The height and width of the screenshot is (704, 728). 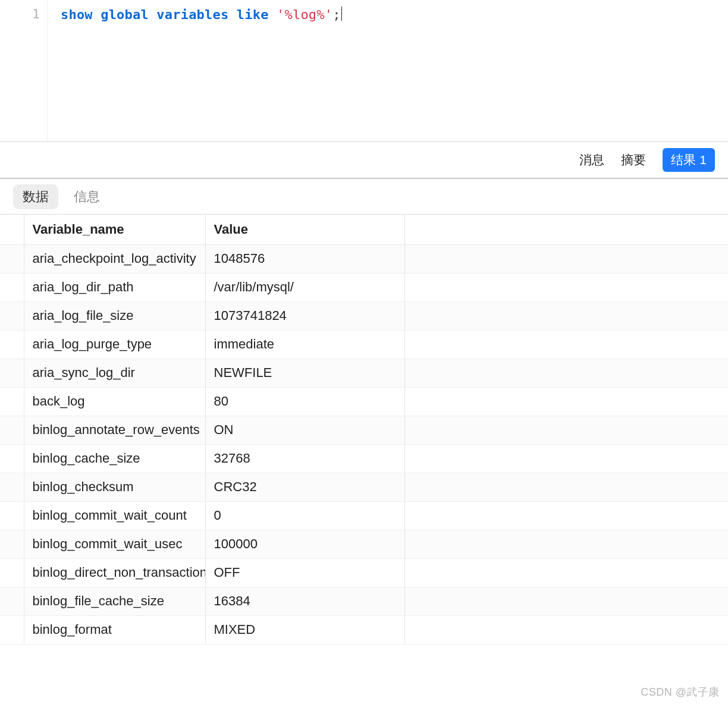 What do you see at coordinates (125, 14) in the screenshot?
I see `sql-keyword: global` at bounding box center [125, 14].